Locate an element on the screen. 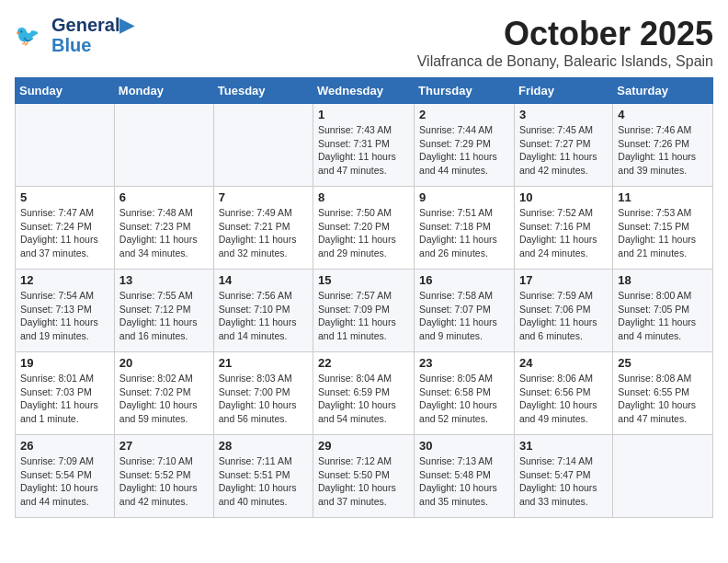 This screenshot has height=563, width=728. day-info: Sunrise: 7:55 AM Sunset: 7:12 PM Dayligh… is located at coordinates (164, 316).